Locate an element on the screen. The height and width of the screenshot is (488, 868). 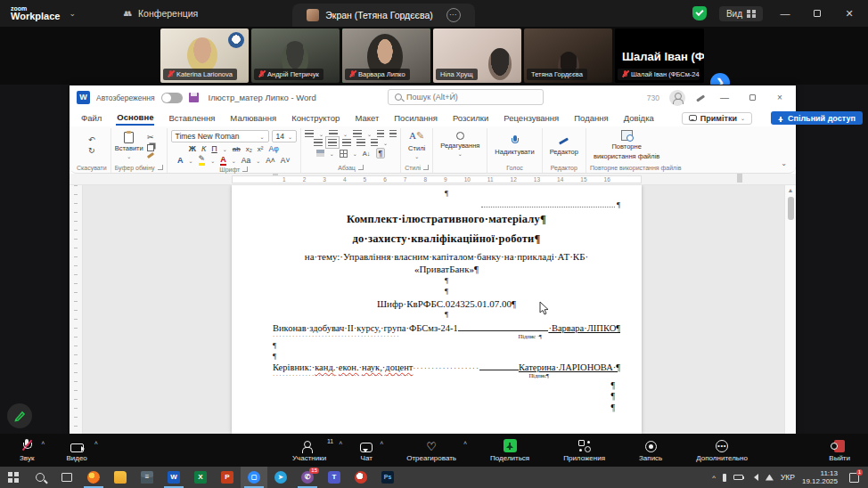
superscript-button: x² is located at coordinates (260, 150).